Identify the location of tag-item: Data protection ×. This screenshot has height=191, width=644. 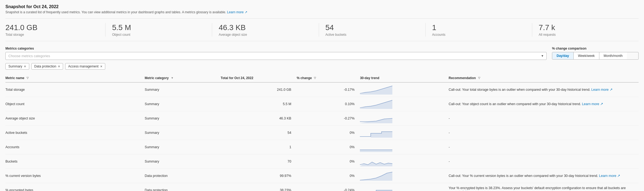
(47, 66).